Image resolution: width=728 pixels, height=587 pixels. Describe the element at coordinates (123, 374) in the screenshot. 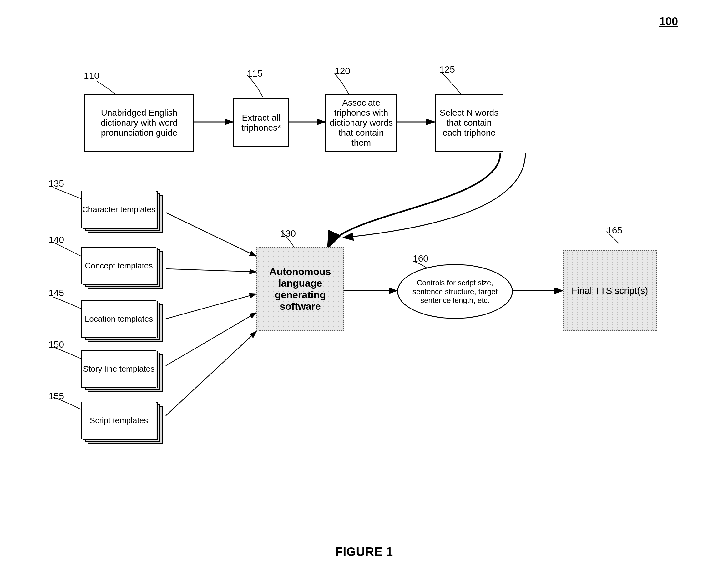

I see `stack-150: Story line templates` at that location.